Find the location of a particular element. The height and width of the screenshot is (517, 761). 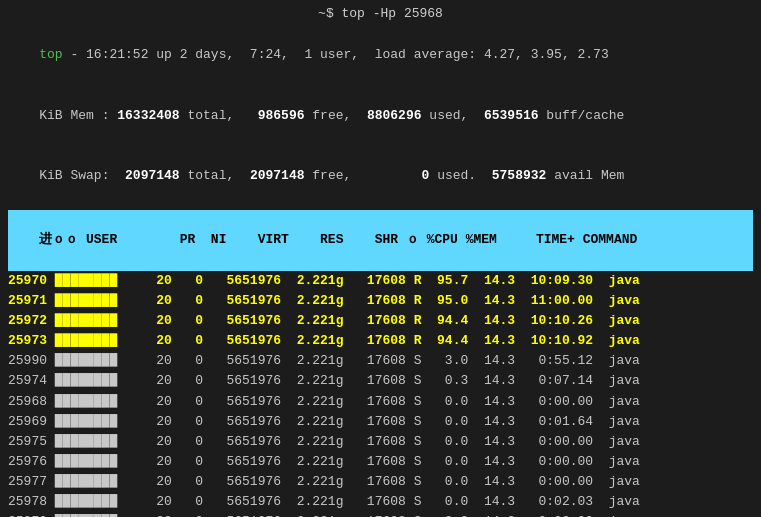

table-row: 25990 ████████ 20 0 5651976 2.221g 17608… is located at coordinates (380, 361).